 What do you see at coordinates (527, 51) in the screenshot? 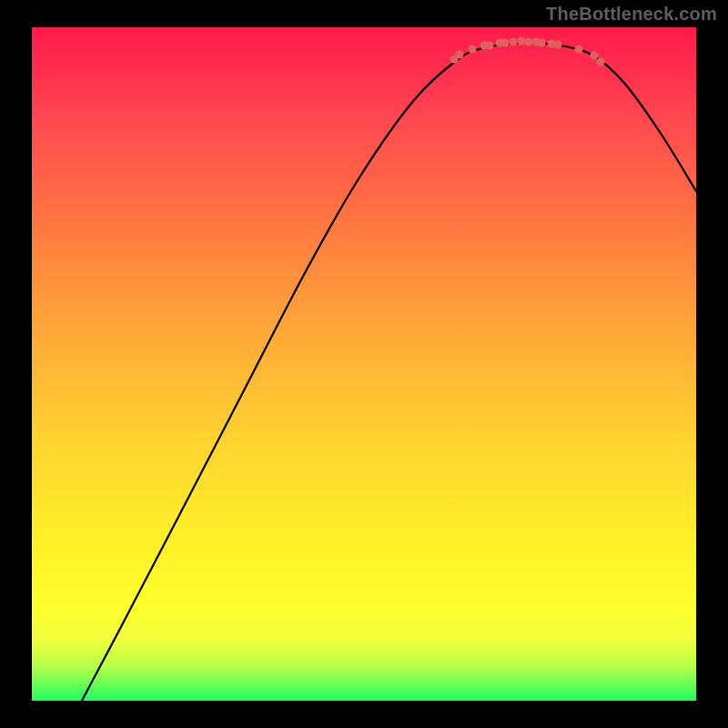
I see `optimal-dot-band` at bounding box center [527, 51].